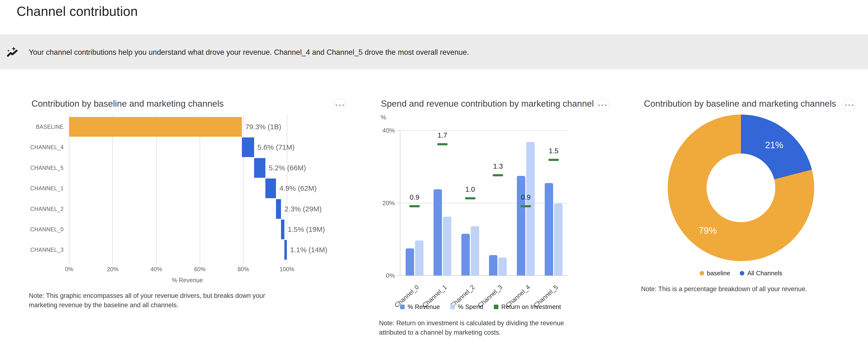 The image size is (868, 344). Describe the element at coordinates (774, 145) in the screenshot. I see `donut-slice-label: 21%` at that location.